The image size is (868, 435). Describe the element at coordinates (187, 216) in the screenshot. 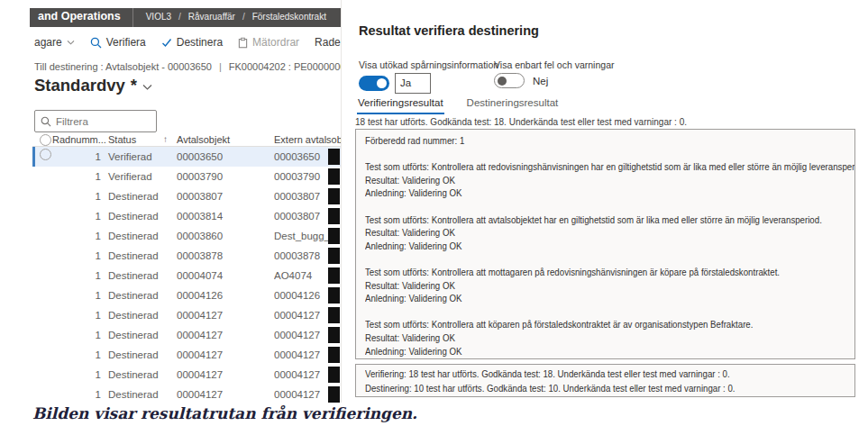

I see `table-row: 1Destinerad0000381400003807` at that location.